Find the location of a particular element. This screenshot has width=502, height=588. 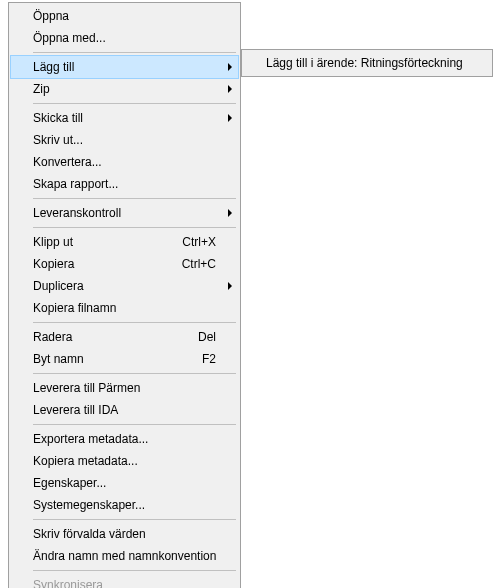

menu-item-exportera-metadata: Exportera metadata... is located at coordinates (124, 439).